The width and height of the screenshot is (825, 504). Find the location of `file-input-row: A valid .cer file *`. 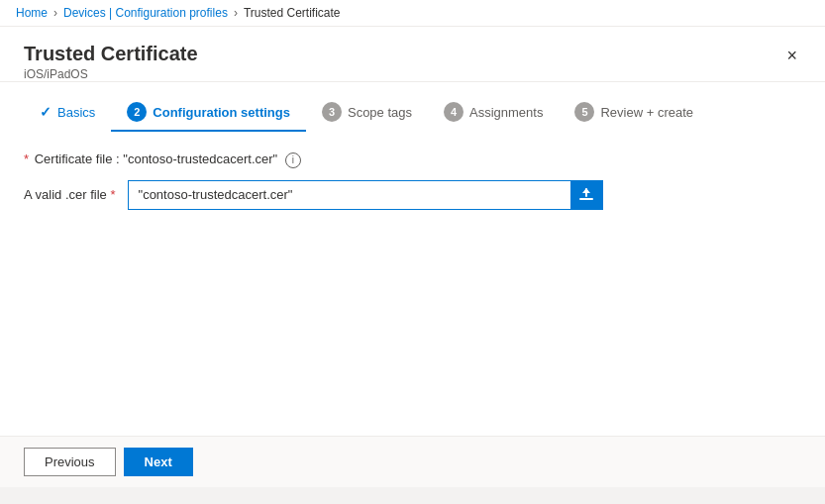

file-input-row: A valid .cer file * is located at coordinates (412, 195).